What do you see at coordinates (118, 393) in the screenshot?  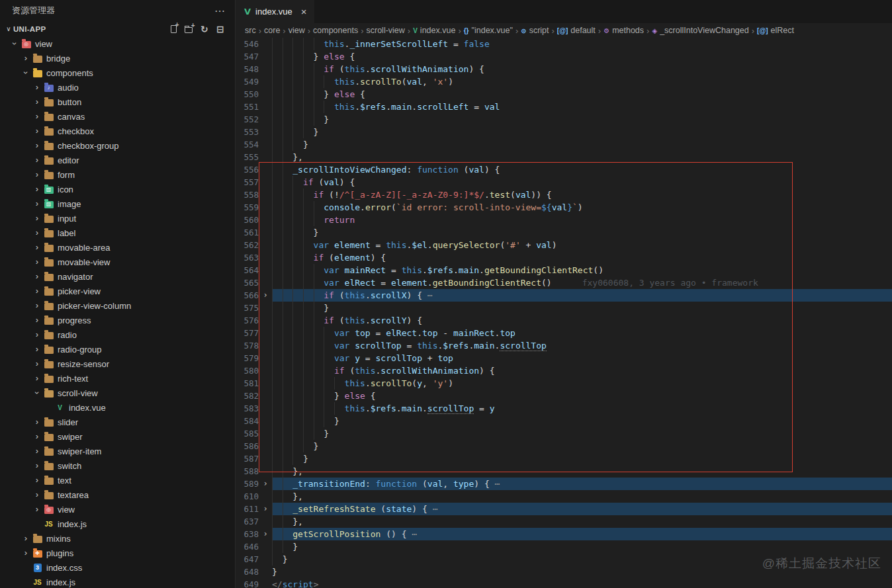 I see `tree-item: ›scroll-view` at bounding box center [118, 393].